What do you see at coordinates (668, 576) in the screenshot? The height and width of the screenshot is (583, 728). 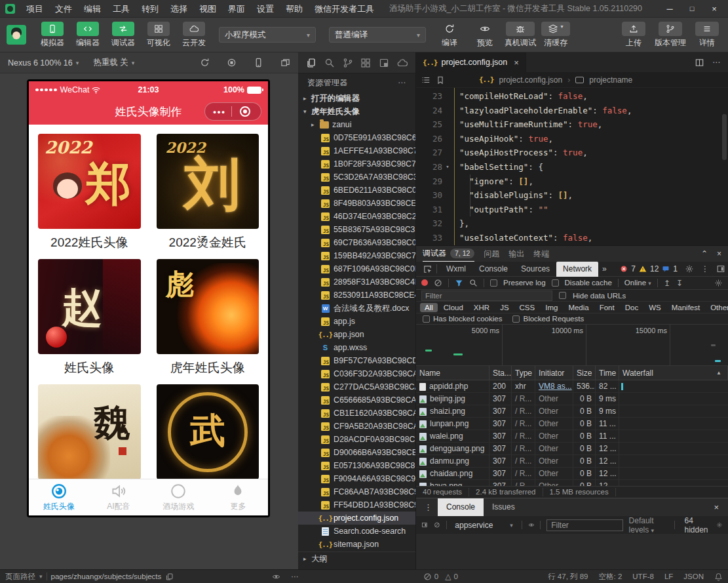 I see `eol: LF` at bounding box center [668, 576].